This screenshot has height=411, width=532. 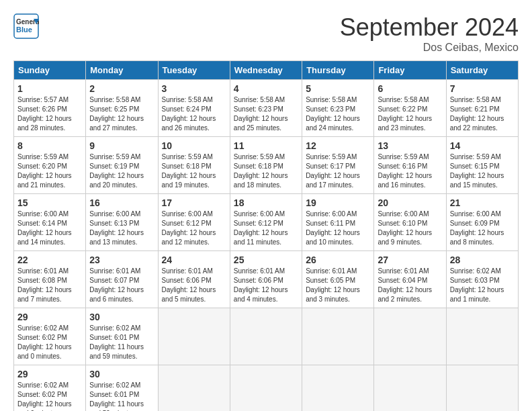 I want to click on col-header-tuesday: Tuesday, so click(x=193, y=71).